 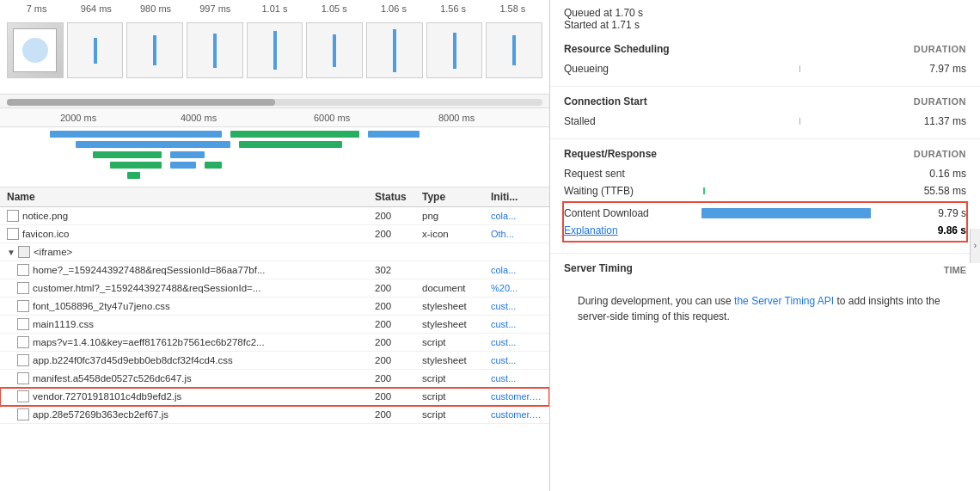 What do you see at coordinates (784, 301) in the screenshot?
I see `server-timing-api-link: the Server Timing API` at bounding box center [784, 301].